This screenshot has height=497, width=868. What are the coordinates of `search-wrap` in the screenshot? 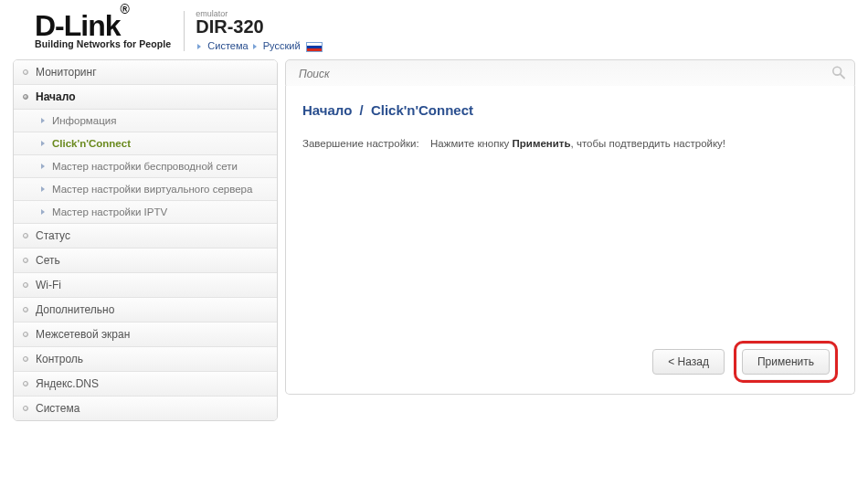 It's located at (570, 74).